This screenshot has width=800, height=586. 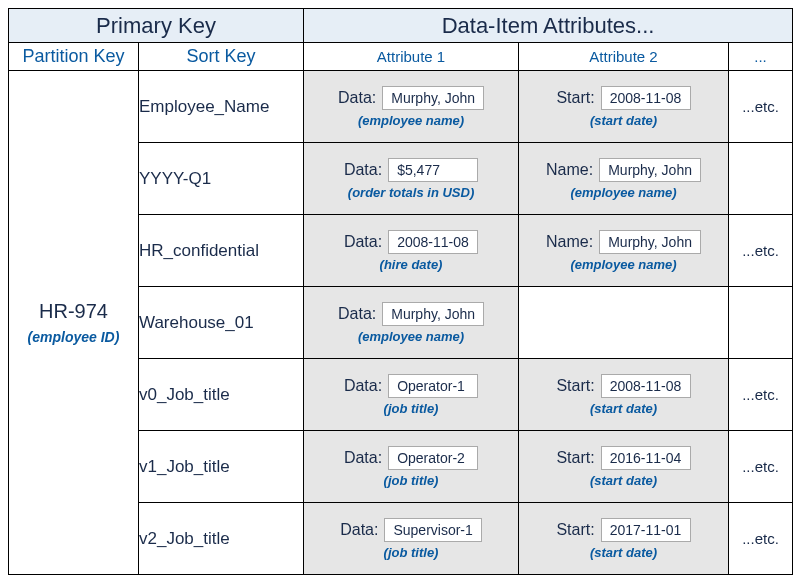 What do you see at coordinates (411, 192) in the screenshot?
I see `attr-note: (order totals in USD)` at bounding box center [411, 192].